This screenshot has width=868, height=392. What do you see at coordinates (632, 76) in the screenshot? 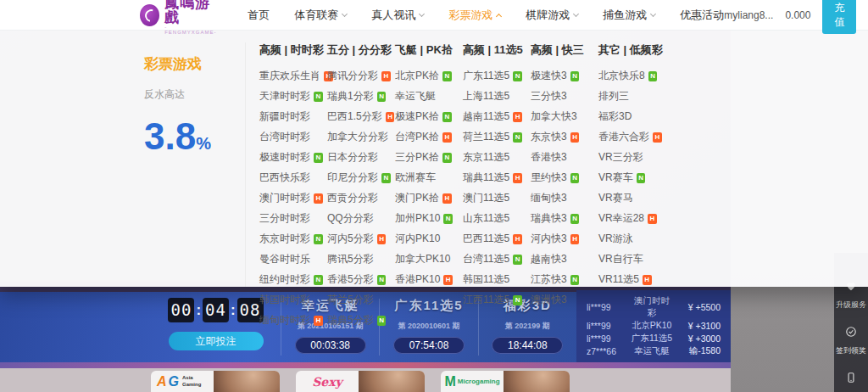
I see `lottery-game-link: 北京快乐8N` at bounding box center [632, 76].